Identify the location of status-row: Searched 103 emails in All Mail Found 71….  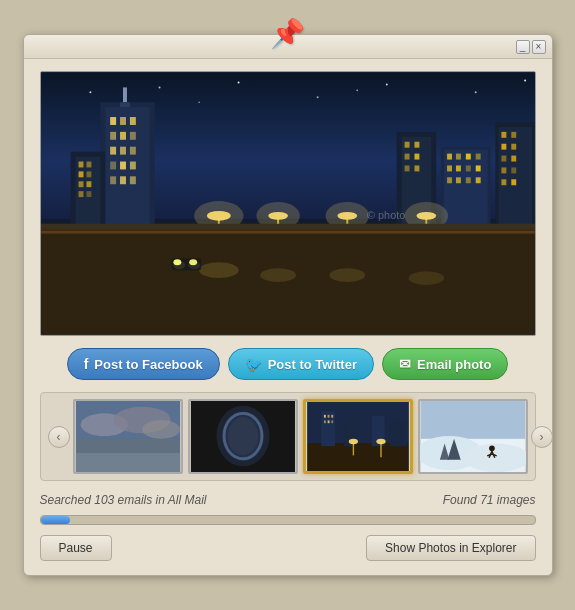
(288, 500).